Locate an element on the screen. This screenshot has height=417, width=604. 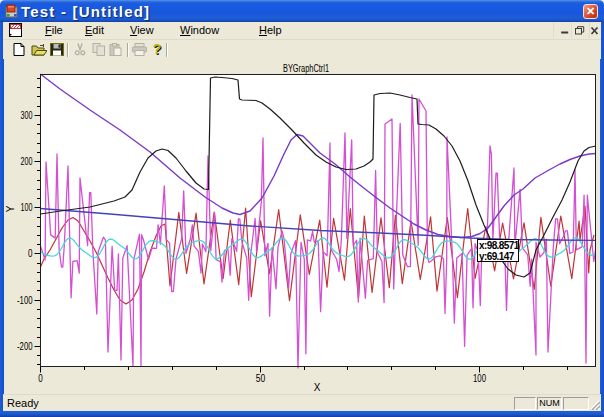
svg-text: 50 is located at coordinates (261, 378).